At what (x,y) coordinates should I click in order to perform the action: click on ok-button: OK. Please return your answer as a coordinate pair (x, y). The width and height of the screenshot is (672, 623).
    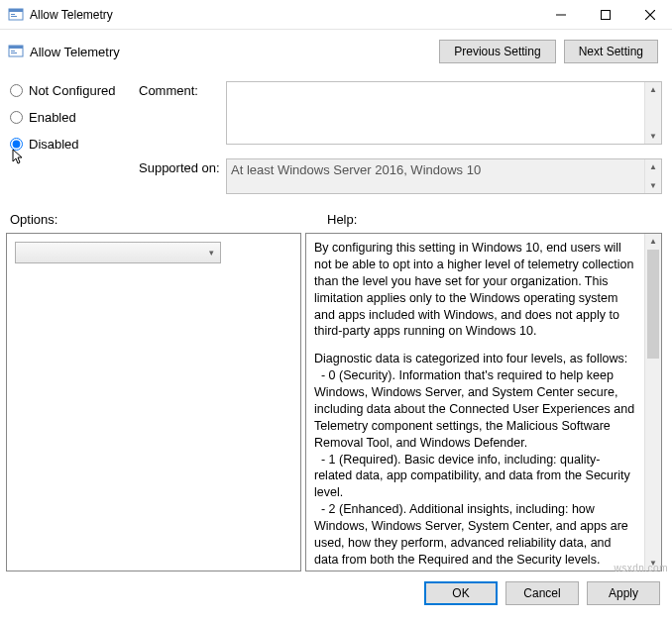
    Looking at the image, I should click on (461, 593).